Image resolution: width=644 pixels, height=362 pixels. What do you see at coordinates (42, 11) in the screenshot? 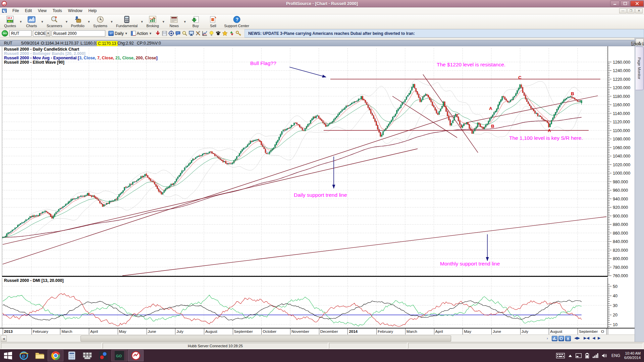
I see `menu-view: View` at bounding box center [42, 11].